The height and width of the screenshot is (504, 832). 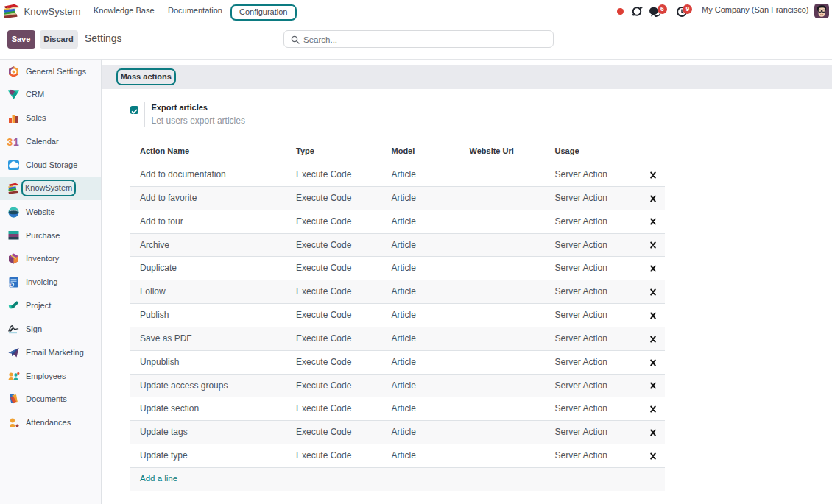 I want to click on svg-text: 1, so click(x=16, y=142).